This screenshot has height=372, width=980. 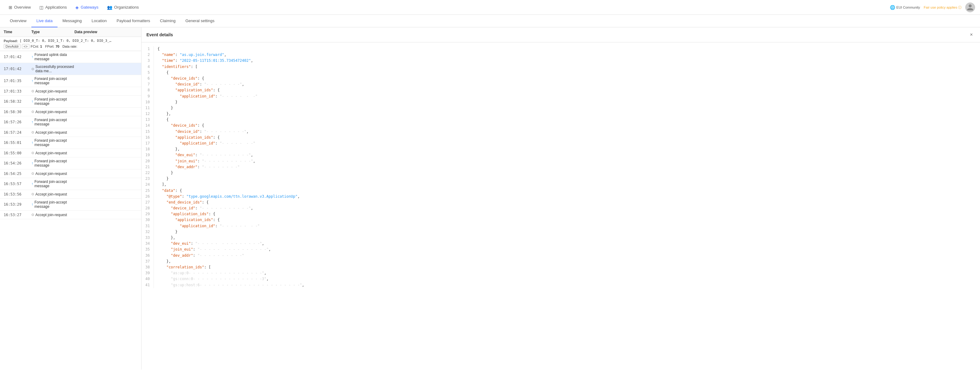 I want to click on tab-messaging: Messaging, so click(x=72, y=21).